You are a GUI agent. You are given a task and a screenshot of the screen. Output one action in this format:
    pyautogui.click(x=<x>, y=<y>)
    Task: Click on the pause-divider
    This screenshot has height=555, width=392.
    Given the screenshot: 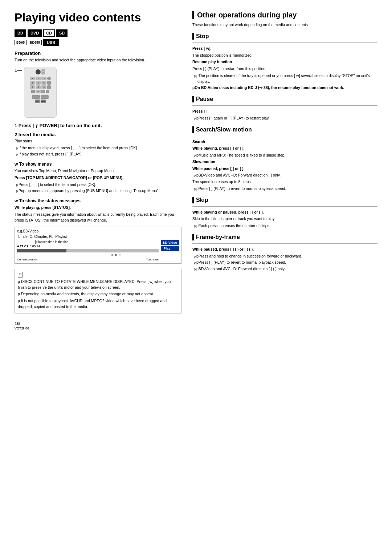 What is the action you would take?
    pyautogui.click(x=285, y=105)
    